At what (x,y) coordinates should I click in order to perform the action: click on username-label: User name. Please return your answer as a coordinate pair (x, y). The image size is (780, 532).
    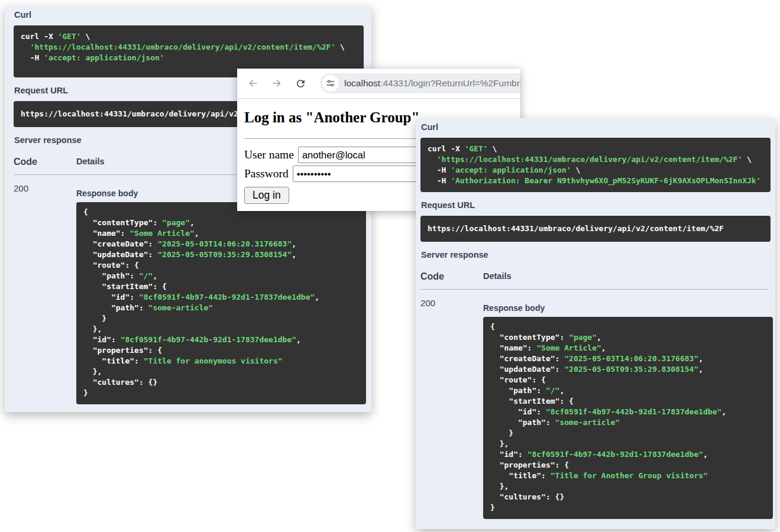
    Looking at the image, I should click on (269, 155).